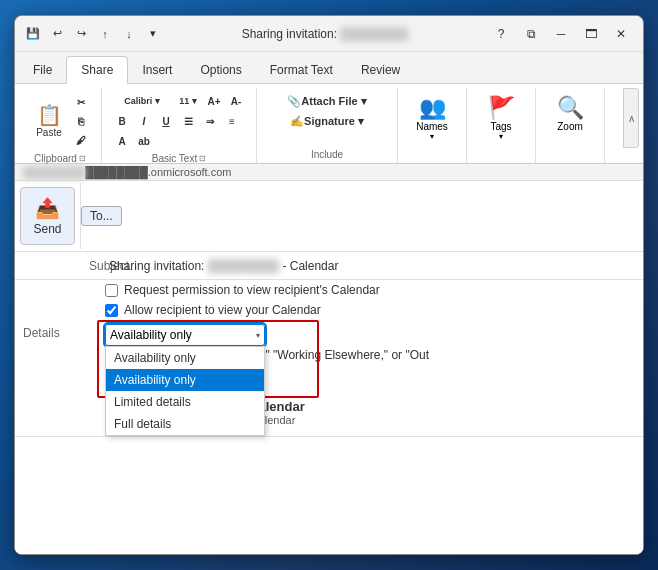  I want to click on underline-btn: U, so click(166, 121).